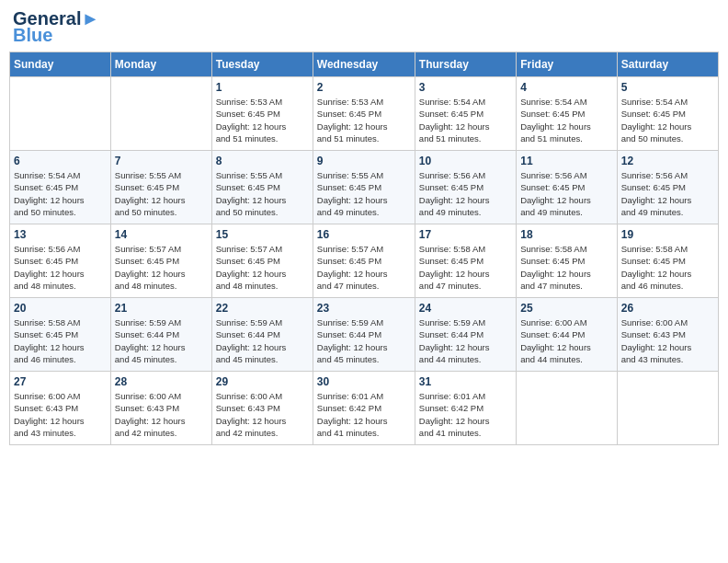 The height and width of the screenshot is (563, 728). What do you see at coordinates (566, 64) in the screenshot?
I see `col-header-friday: Friday` at bounding box center [566, 64].